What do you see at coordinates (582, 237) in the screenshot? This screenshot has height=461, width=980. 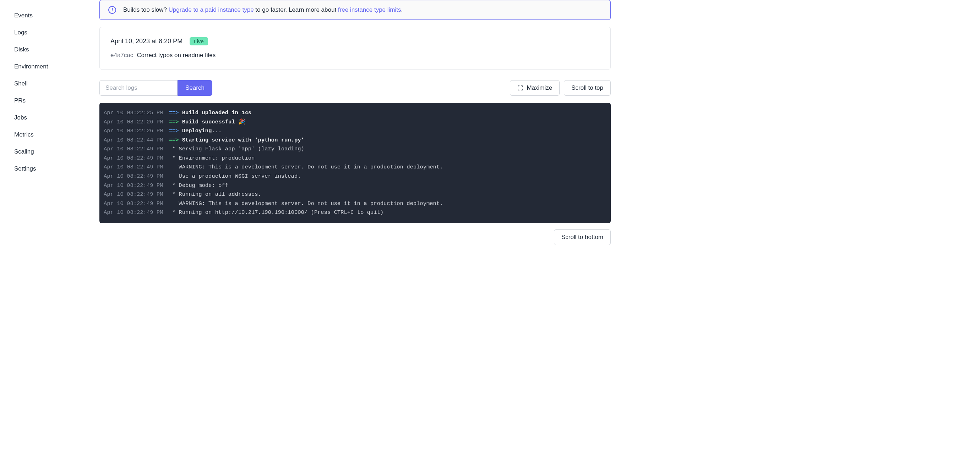 I see `scroll-to-bottom-button: Scroll to bottom` at bounding box center [582, 237].